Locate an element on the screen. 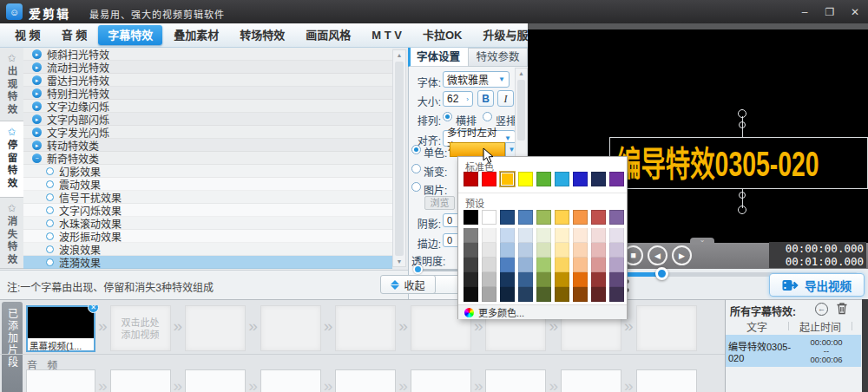  tab-font-settings: 字体设置 is located at coordinates (437, 57).